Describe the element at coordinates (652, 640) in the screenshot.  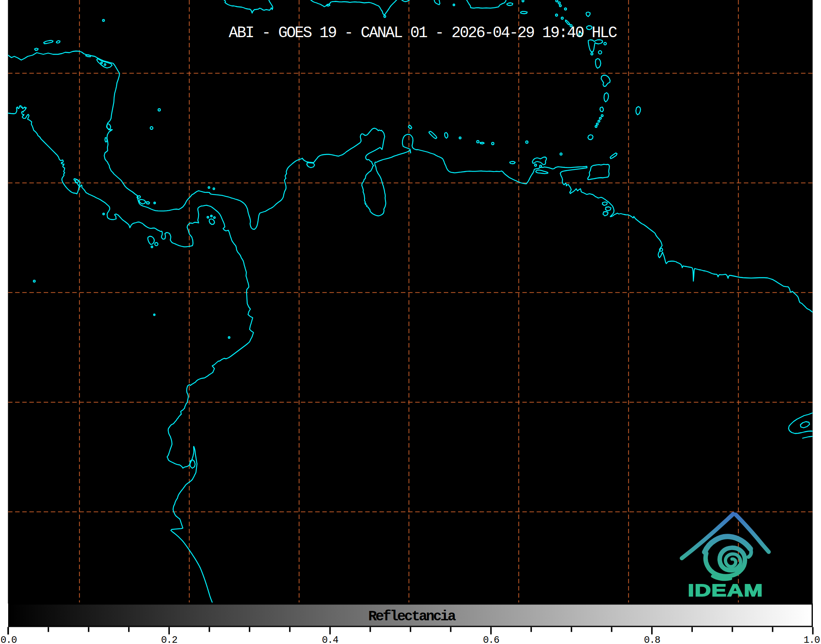
I see `svg-text: 0.8` at that location.